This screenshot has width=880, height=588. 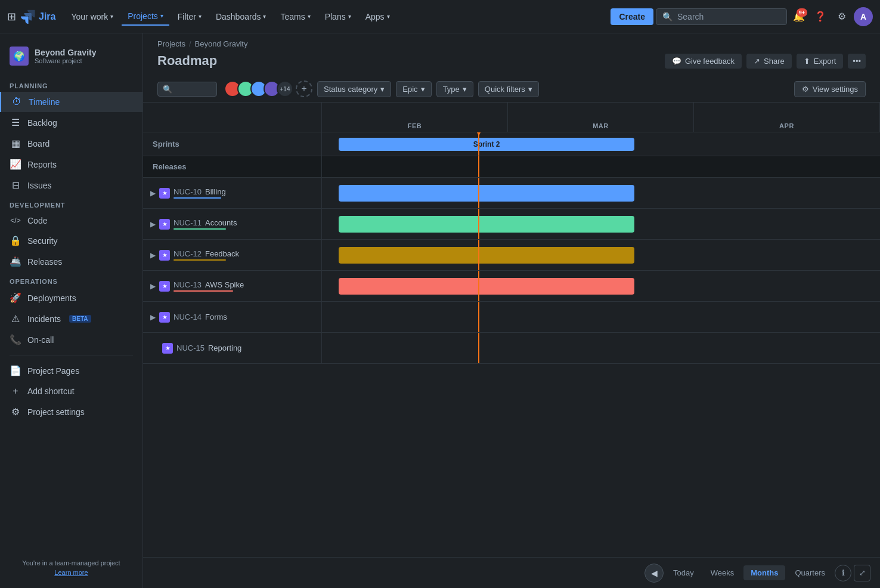 What do you see at coordinates (145, 17) in the screenshot?
I see `nav-projects: Projects ▾` at bounding box center [145, 17].